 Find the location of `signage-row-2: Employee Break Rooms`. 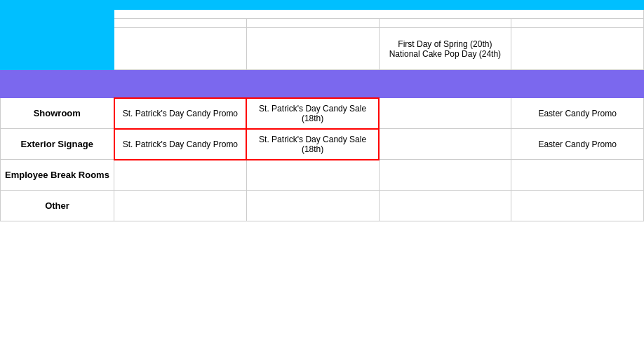

signage-row-2: Employee Break Rooms is located at coordinates (323, 175).